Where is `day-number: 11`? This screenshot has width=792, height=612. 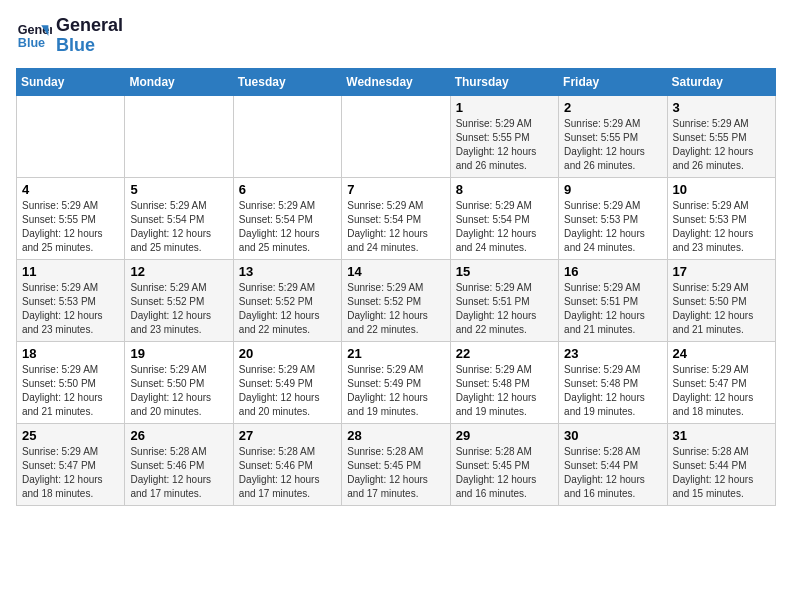
day-number: 11 is located at coordinates (70, 272).